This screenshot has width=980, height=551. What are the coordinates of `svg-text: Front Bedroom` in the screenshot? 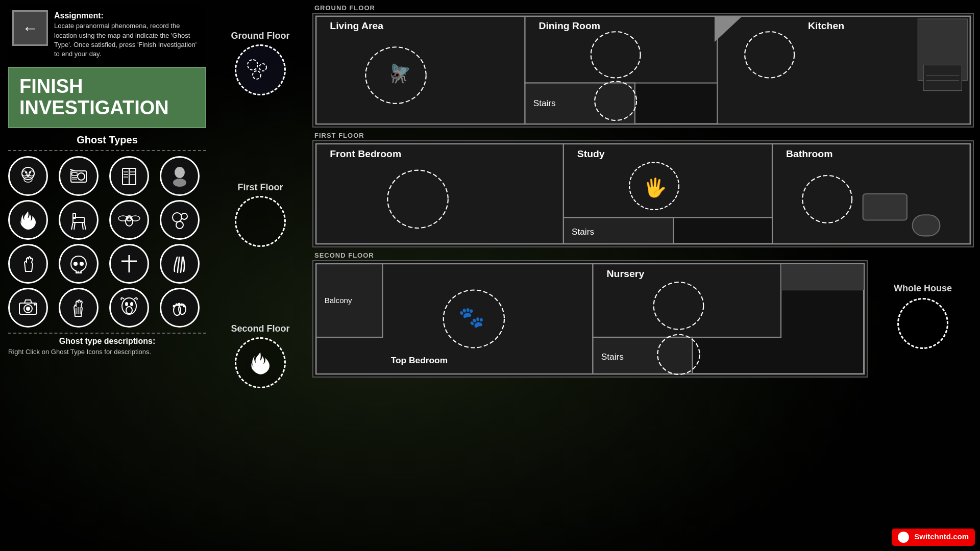 It's located at (365, 154).